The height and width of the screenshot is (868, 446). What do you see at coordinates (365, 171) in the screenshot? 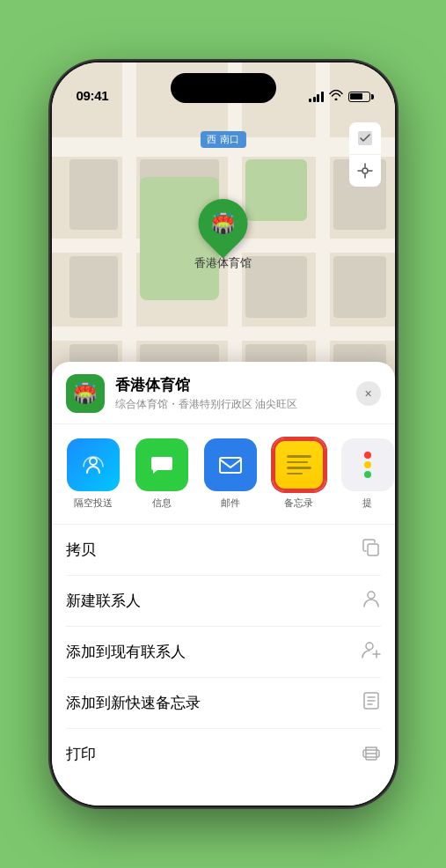
I see `location-button` at bounding box center [365, 171].